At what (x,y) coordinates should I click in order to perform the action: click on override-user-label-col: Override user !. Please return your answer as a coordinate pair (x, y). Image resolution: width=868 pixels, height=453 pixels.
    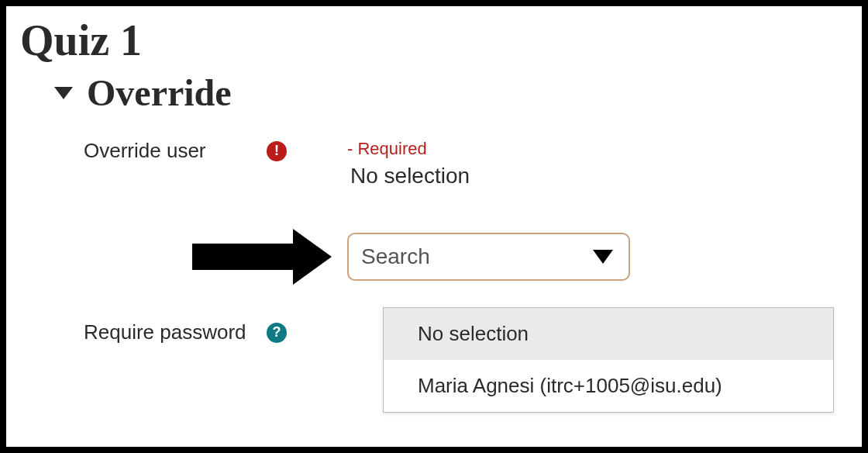
    Looking at the image, I should click on (153, 150).